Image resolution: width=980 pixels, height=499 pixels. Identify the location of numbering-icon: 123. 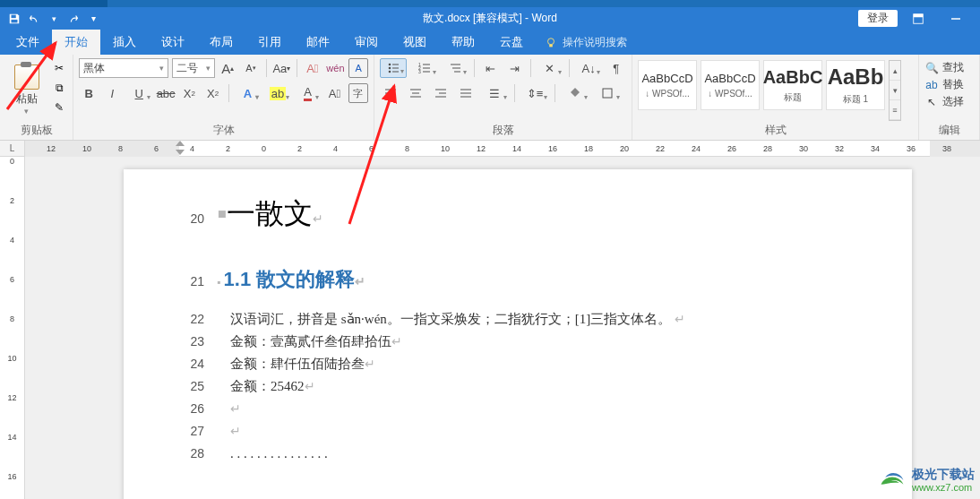
(424, 68).